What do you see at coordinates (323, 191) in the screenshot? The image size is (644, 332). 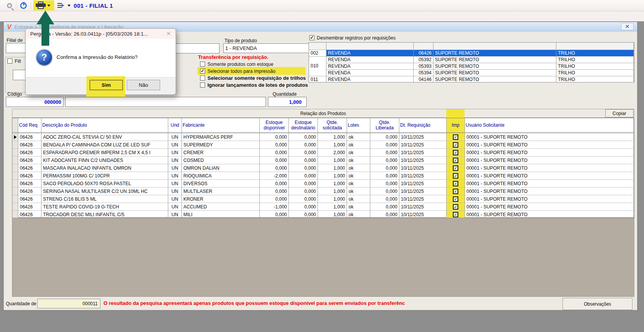 I see `product-row: 06426SERINGA NASAL MULTILASER C/2 UN 10M…` at bounding box center [323, 191].